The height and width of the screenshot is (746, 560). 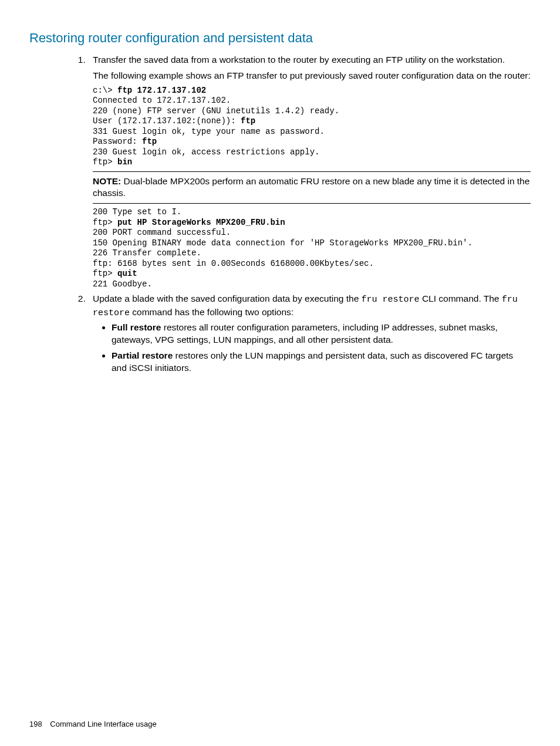 What do you see at coordinates (321, 362) in the screenshot?
I see `bullet-partial-restore: Partial restore restores only the LUN ma…` at bounding box center [321, 362].